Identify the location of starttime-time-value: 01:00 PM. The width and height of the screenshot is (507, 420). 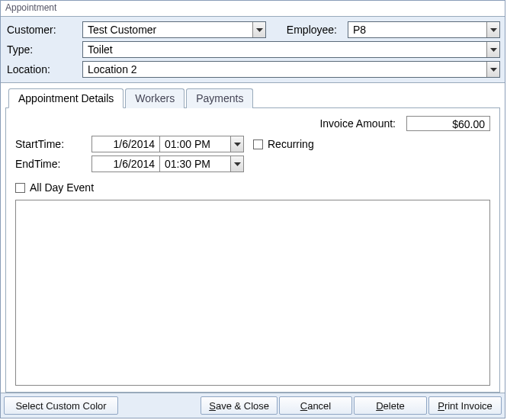
(195, 144).